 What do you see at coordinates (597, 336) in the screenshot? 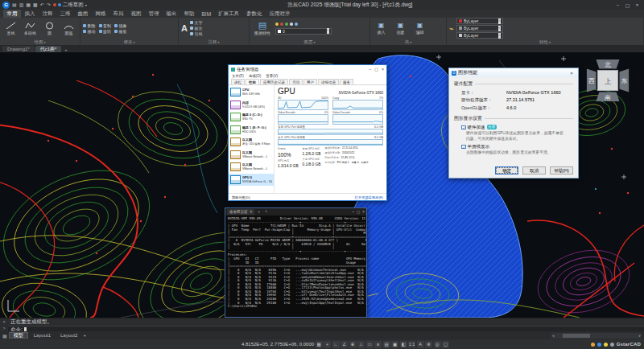
I see `horizontal-scrollbar: ◂ ▸` at bounding box center [597, 336].